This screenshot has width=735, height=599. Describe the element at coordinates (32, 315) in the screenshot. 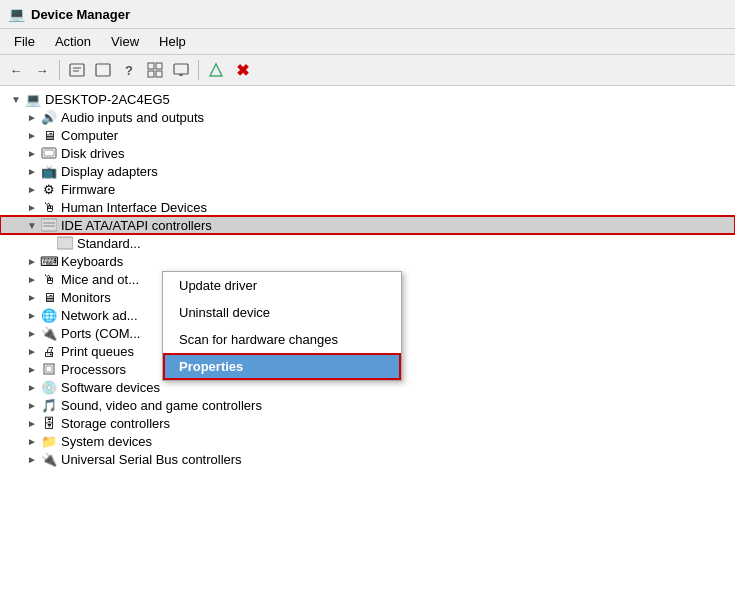

I see `expand-network: ►` at that location.